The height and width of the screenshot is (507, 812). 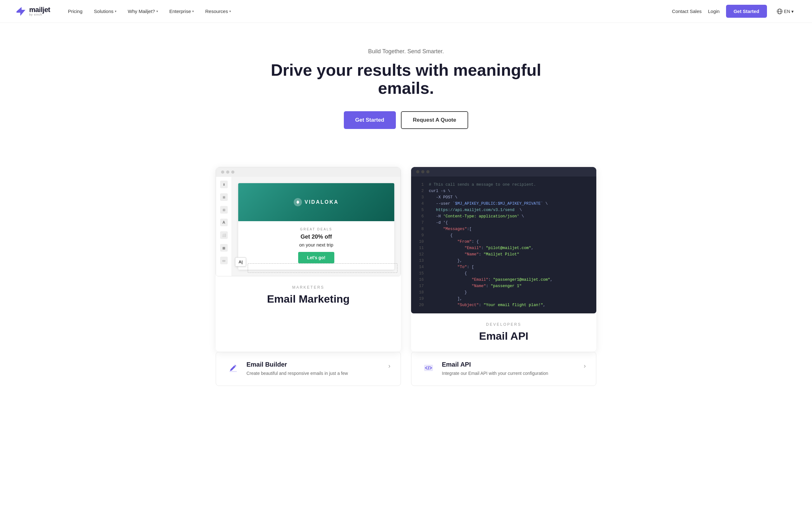 I want to click on nav-links: Pricing Solutions ▾ Why Mailjet? ▾ Enter…, so click(x=367, y=11).